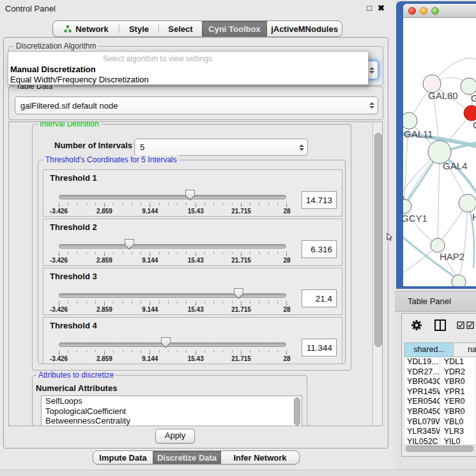 The width and height of the screenshot is (476, 476). What do you see at coordinates (440, 152) in the screenshot?
I see `network-graph: GAL80 GA C GAL11 GAL4 GCY1 H HAP2` at bounding box center [440, 152].